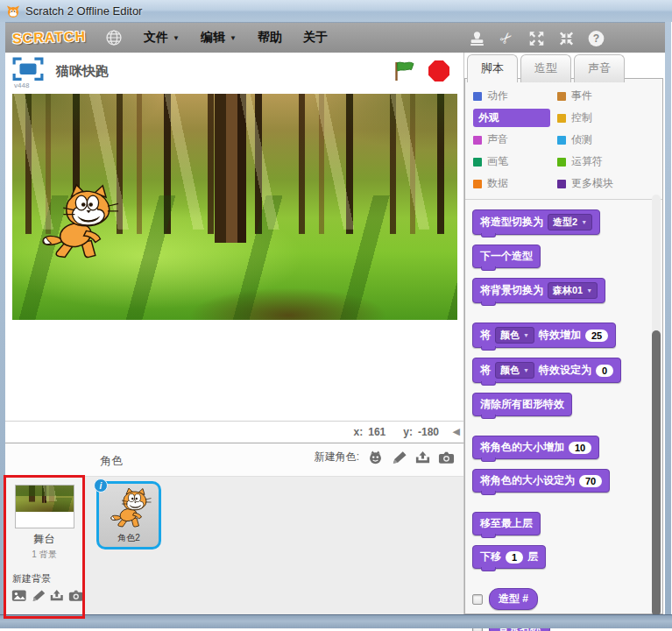 The image size is (672, 631). I want to click on cat-sprite, so click(80, 223).